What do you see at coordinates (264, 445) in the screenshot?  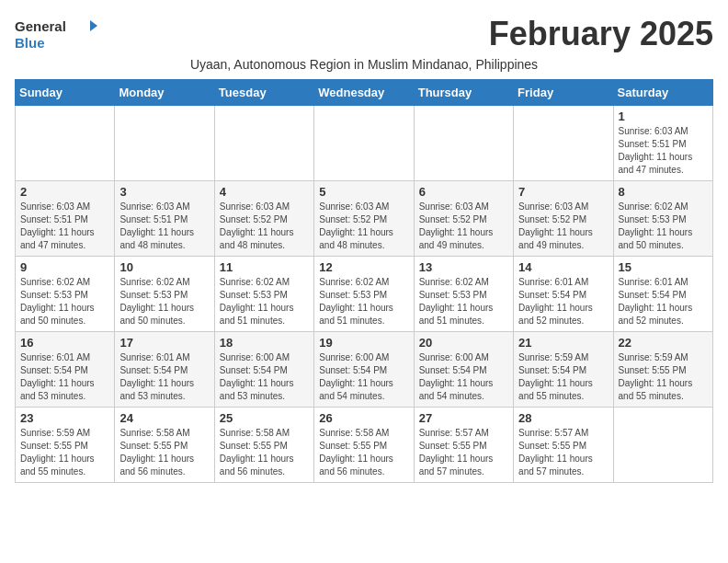 I see `calendar-cell: 25 Sunrise: 5:58 AMSunset: 5:55 PMDaylig…` at bounding box center [264, 445].